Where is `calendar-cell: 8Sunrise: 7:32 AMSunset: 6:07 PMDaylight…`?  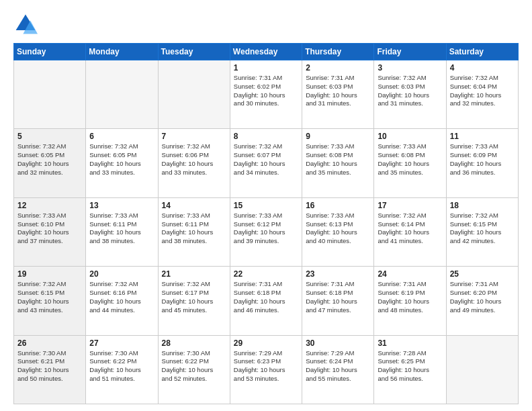
calendar-cell: 8Sunrise: 7:32 AMSunset: 6:07 PMDaylight… is located at coordinates (266, 163).